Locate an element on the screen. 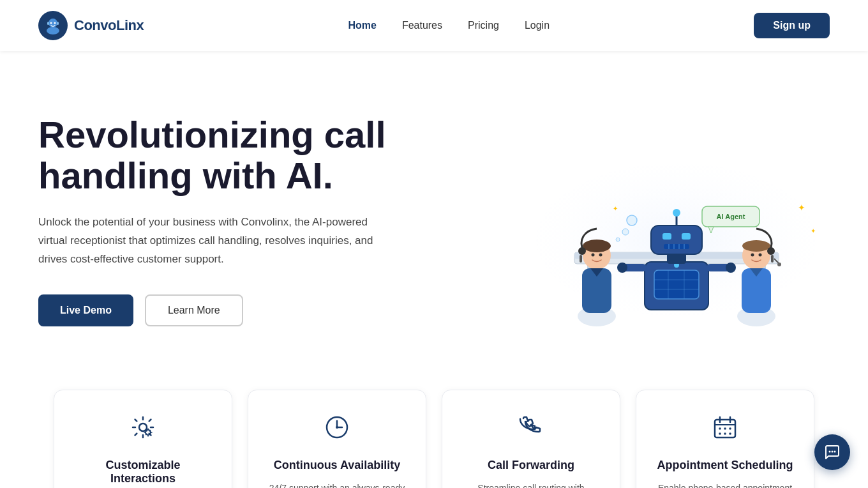 The width and height of the screenshot is (868, 488). feature-title-availability: Continuous Availability is located at coordinates (337, 465).